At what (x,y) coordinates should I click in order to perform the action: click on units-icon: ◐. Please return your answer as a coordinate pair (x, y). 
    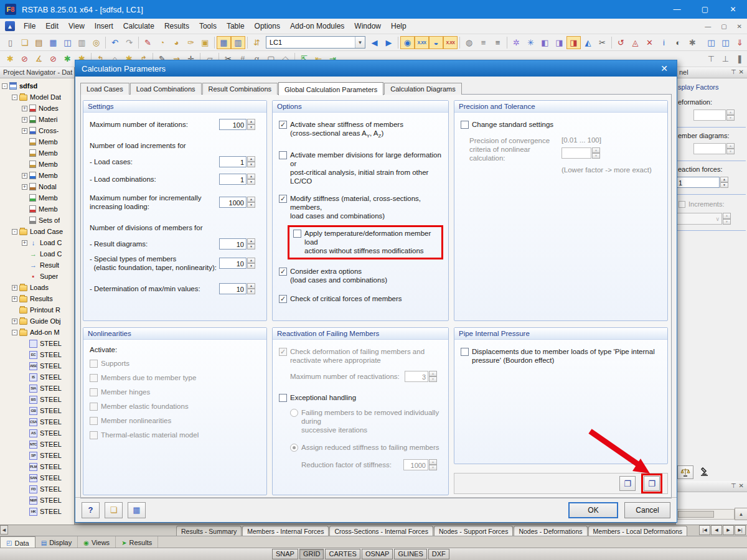
    Looking at the image, I should click on (679, 42).